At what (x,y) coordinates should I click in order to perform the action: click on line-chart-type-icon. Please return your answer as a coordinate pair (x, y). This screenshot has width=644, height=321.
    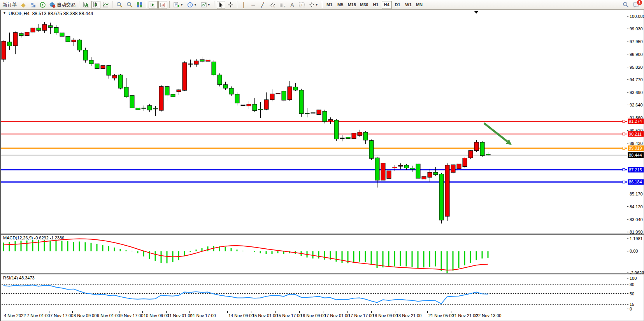
    Looking at the image, I should click on (106, 5).